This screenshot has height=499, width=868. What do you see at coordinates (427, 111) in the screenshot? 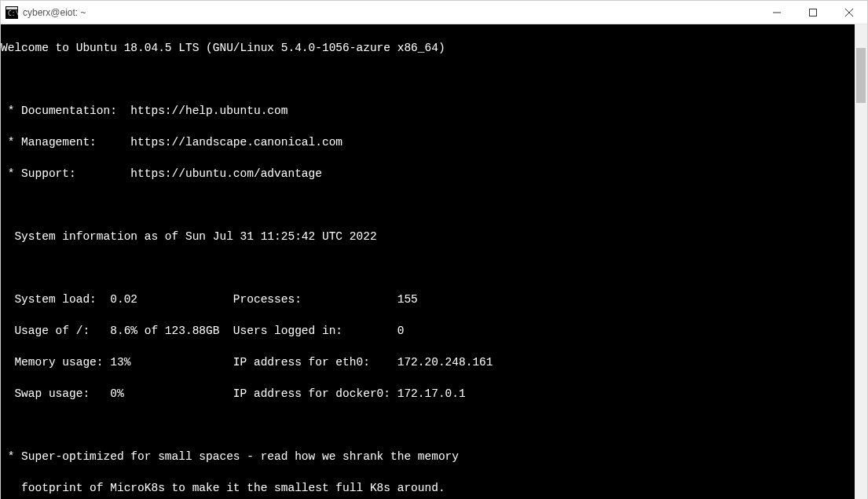
I see `motd-doc: * Documentation: https://help.ubuntu.com` at bounding box center [427, 111].